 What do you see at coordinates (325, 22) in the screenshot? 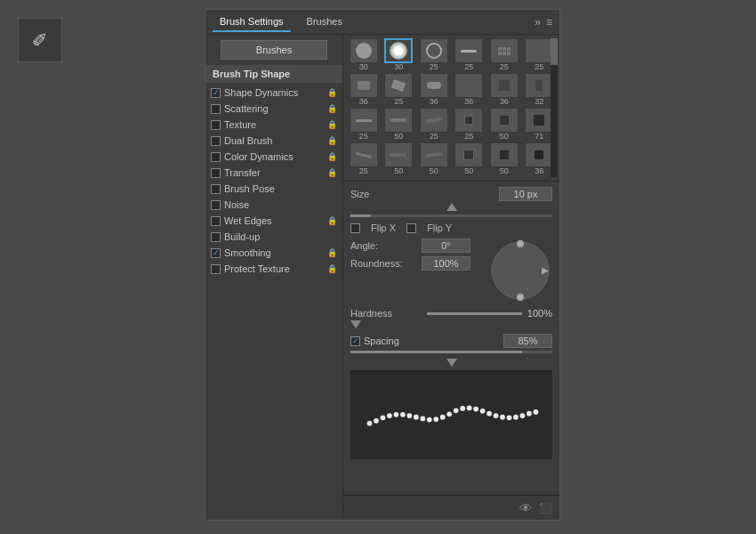
I see `tab-brushes: Brushes` at bounding box center [325, 22].